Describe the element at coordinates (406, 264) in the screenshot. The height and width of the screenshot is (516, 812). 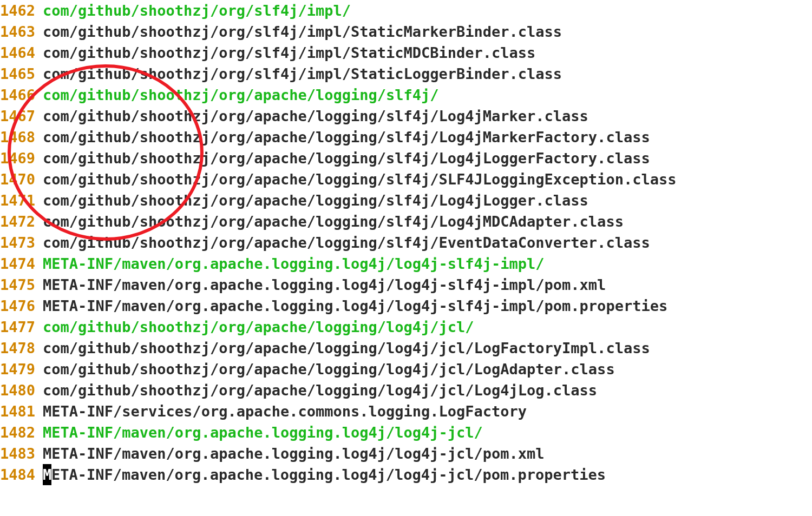
I see `code-line: 1474META-INF/maven/org.apache.logging.lo…` at that location.